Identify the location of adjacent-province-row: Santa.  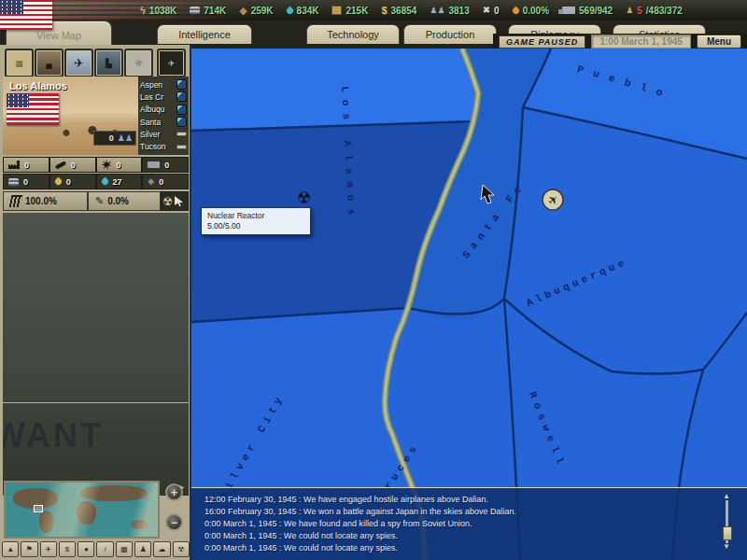
(163, 121).